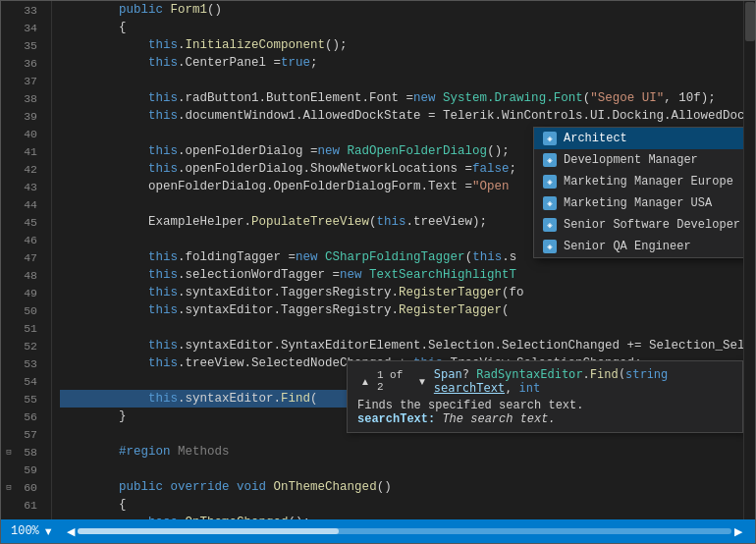 This screenshot has height=544, width=756. What do you see at coordinates (71, 532) in the screenshot?
I see `hscroll-left-btn: ◀` at bounding box center [71, 532].